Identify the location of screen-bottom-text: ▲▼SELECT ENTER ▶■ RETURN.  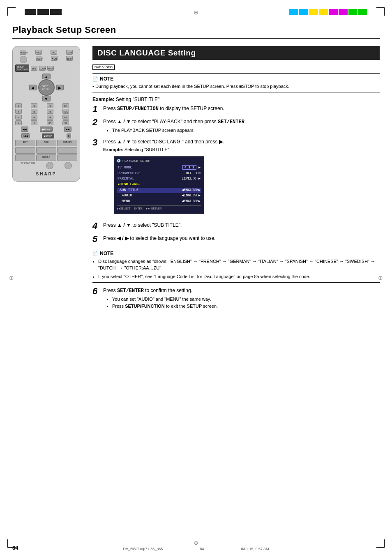
(139, 209).